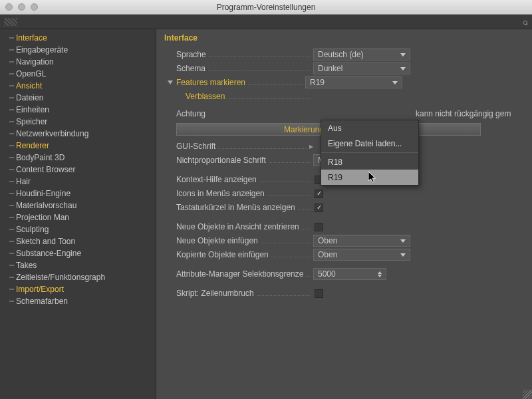 This screenshot has height=399, width=532. I want to click on sidebar-item-label: Speicher, so click(32, 122).